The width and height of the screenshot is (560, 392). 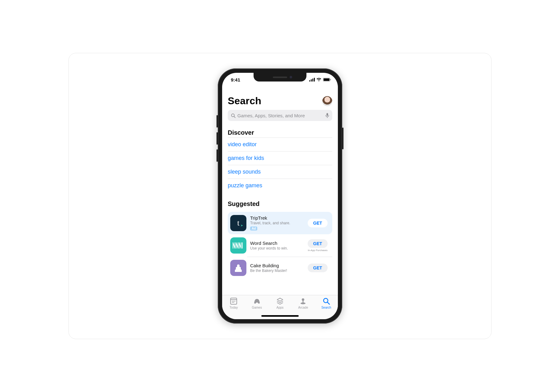 What do you see at coordinates (280, 172) in the screenshot?
I see `discover-item: sleep sounds` at bounding box center [280, 172].